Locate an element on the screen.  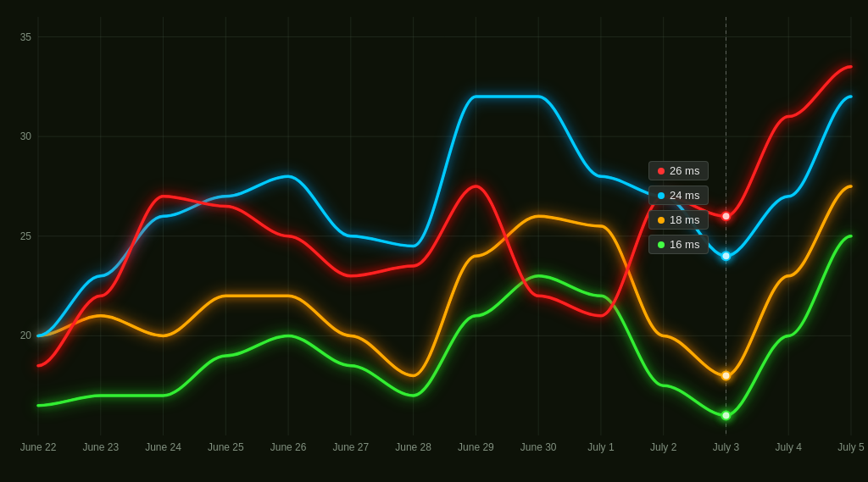
tooltip-dot-orange is located at coordinates (661, 220).